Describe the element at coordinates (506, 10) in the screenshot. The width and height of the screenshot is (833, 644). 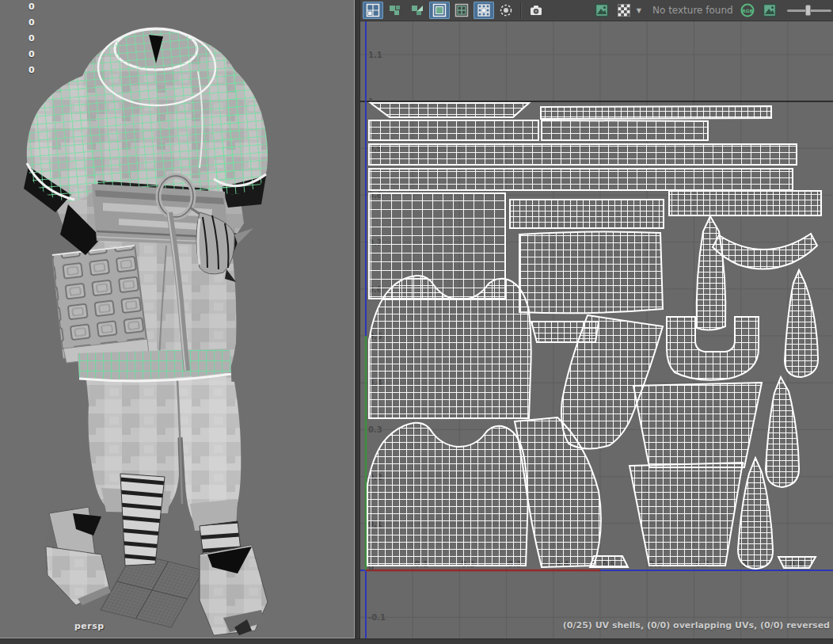
I see `shade-uvs-button` at that location.